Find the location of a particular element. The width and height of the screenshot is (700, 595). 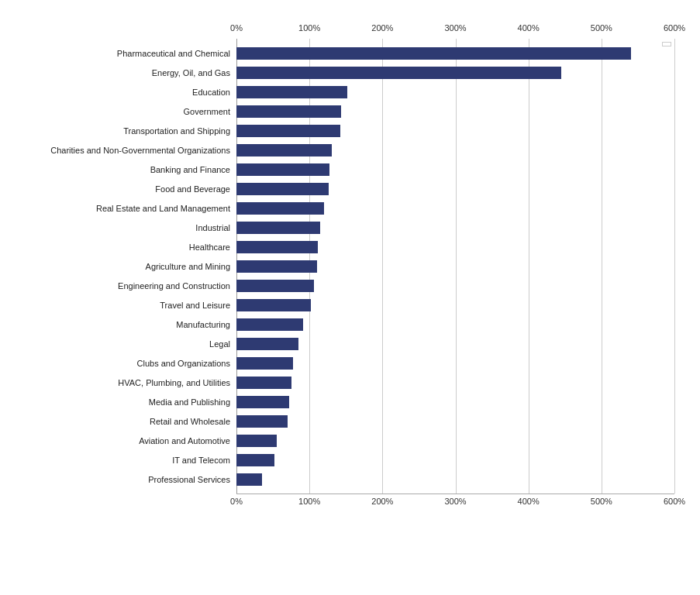

bar-label: Engineering and Construction is located at coordinates (126, 286).